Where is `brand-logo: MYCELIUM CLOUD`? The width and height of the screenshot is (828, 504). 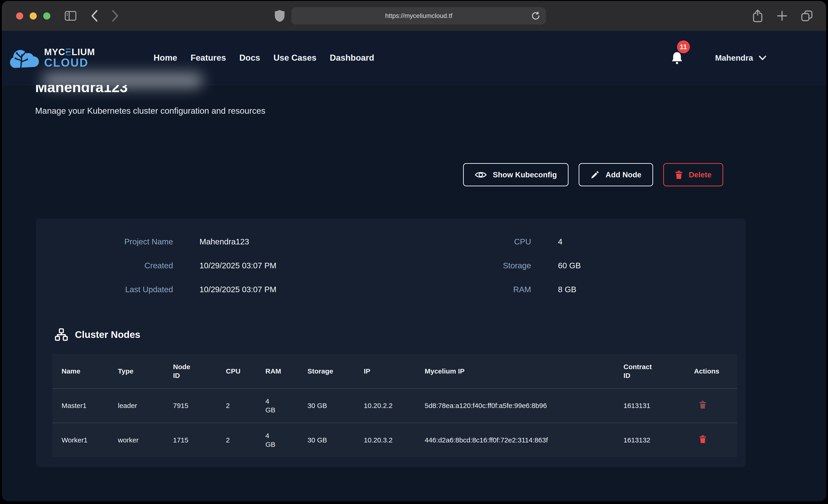
brand-logo: MYCELIUM CLOUD is located at coordinates (52, 58).